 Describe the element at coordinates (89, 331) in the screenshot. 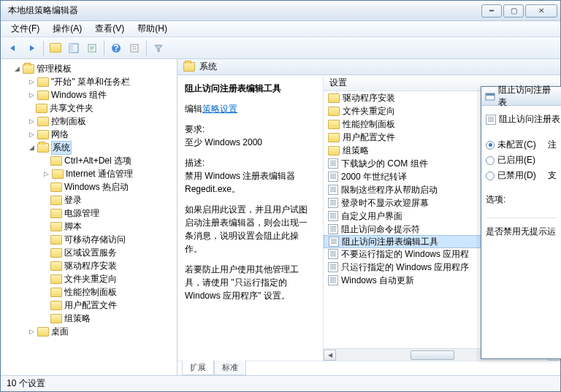

I see `tree-item-desktop: ▷桌面` at that location.